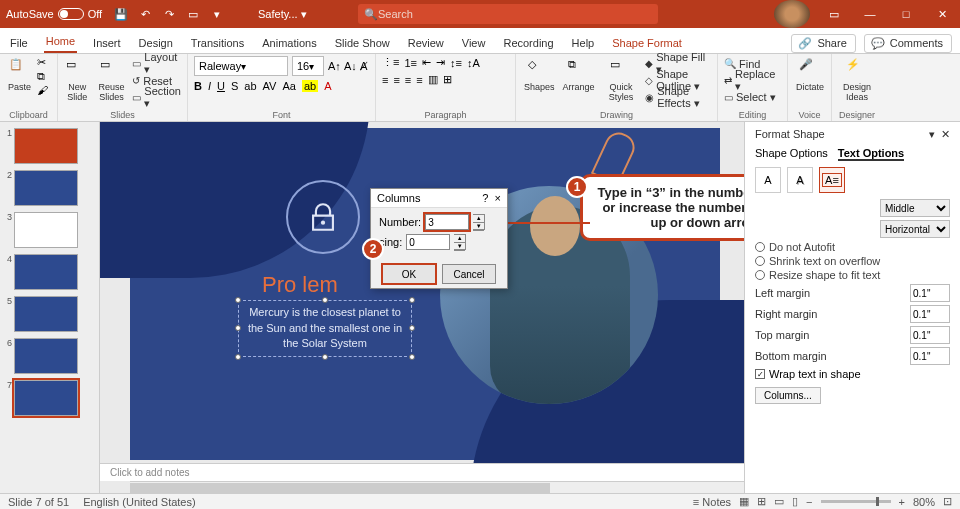  I want to click on normal-view-icon: ▦, so click(744, 502).